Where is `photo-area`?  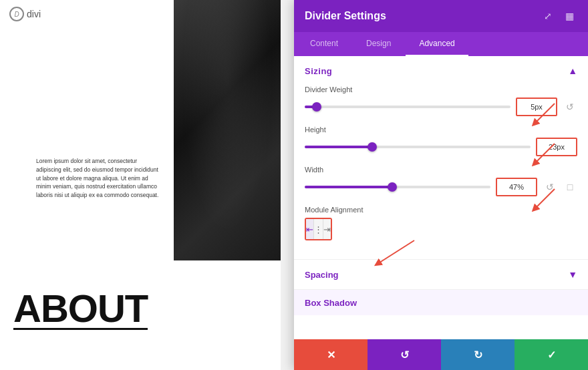
photo-area is located at coordinates (227, 130).